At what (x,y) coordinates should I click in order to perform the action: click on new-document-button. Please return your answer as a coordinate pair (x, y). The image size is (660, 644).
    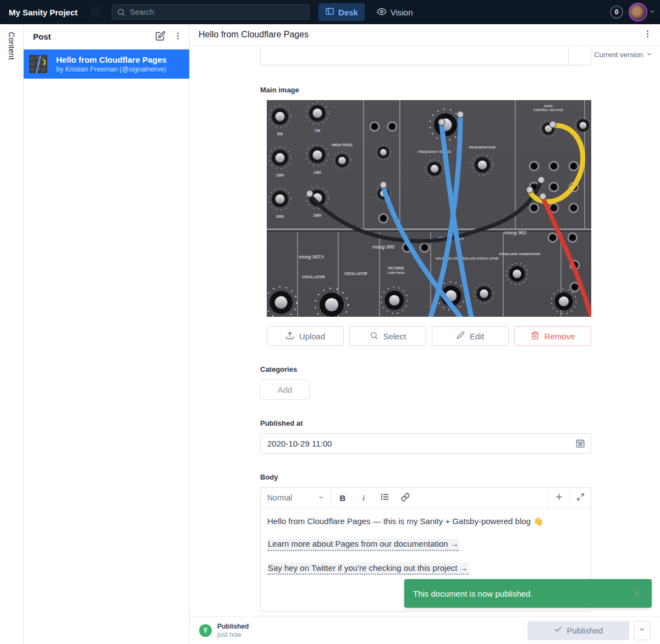
    Looking at the image, I should click on (96, 12).